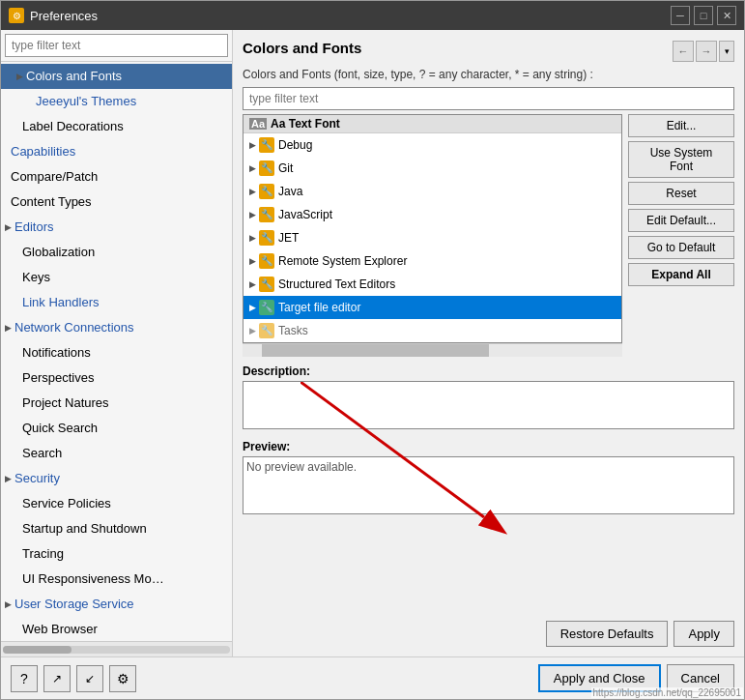 This screenshot has width=745, height=700. I want to click on tree-label-structured: Structured Text Editors, so click(336, 284).